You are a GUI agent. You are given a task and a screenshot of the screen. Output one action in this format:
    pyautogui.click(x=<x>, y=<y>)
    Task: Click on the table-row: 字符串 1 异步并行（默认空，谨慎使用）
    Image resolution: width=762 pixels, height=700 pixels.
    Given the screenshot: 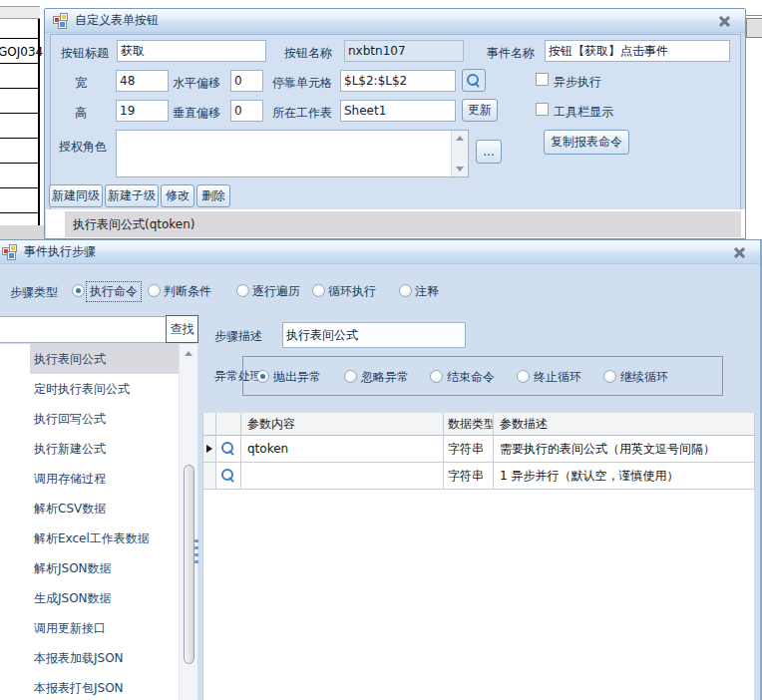 What is the action you would take?
    pyautogui.click(x=479, y=477)
    